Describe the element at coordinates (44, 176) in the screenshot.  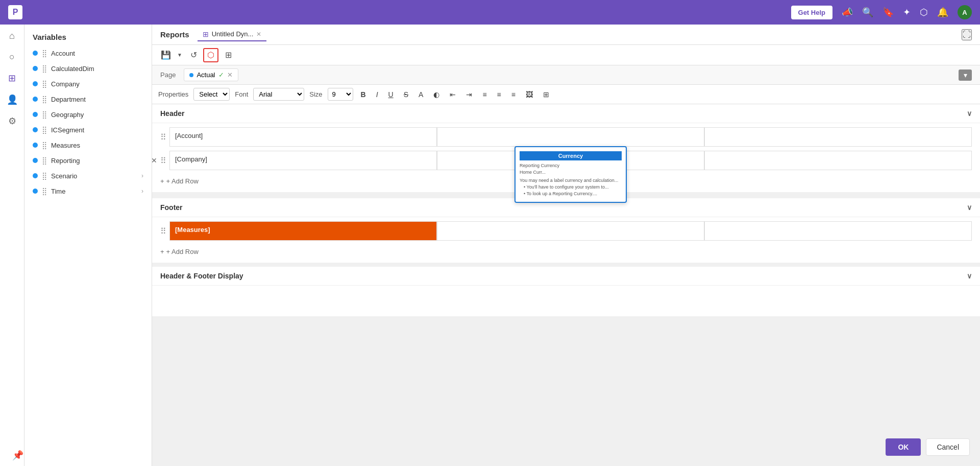
I see `drag-icon-scenario: ⣿` at that location.